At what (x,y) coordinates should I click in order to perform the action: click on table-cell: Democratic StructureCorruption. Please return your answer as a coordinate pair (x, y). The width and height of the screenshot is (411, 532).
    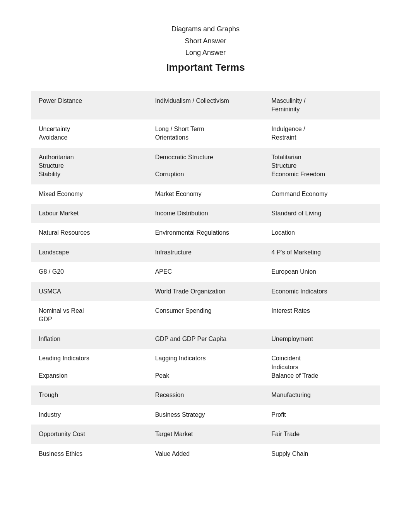
    Looking at the image, I should click on (206, 166).